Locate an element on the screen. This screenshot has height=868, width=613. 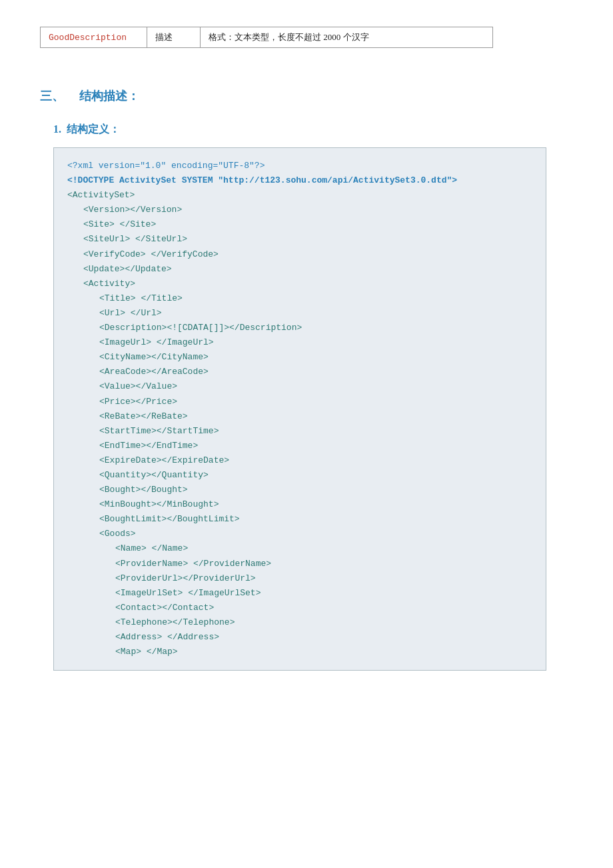
code-line-24: <MinBought></MinBought> is located at coordinates (300, 505).